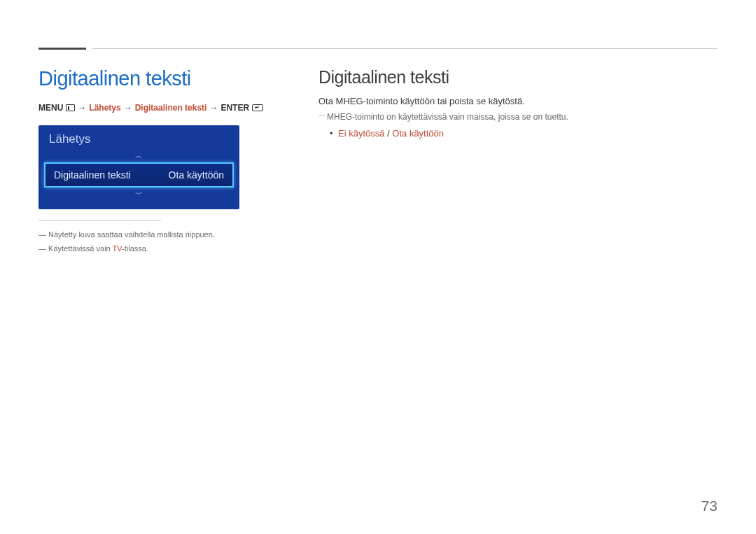  I want to click on section-subnote: MHEG-toiminto on käytettävissä vain mais…, so click(517, 118).